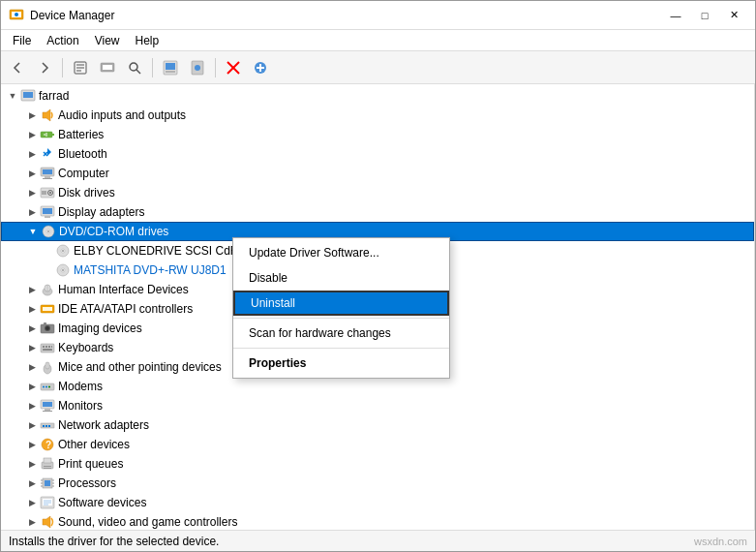  What do you see at coordinates (197, 68) in the screenshot?
I see `device-by-type-button` at bounding box center [197, 68].